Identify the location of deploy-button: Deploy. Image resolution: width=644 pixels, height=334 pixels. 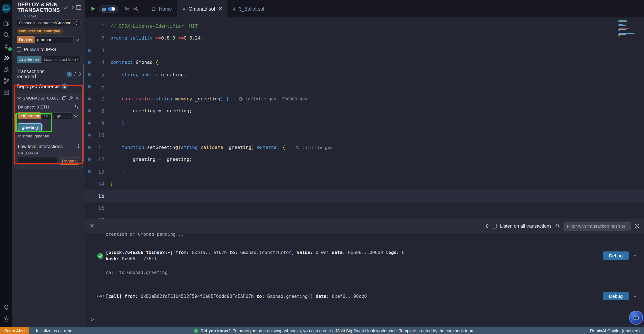
(26, 40).